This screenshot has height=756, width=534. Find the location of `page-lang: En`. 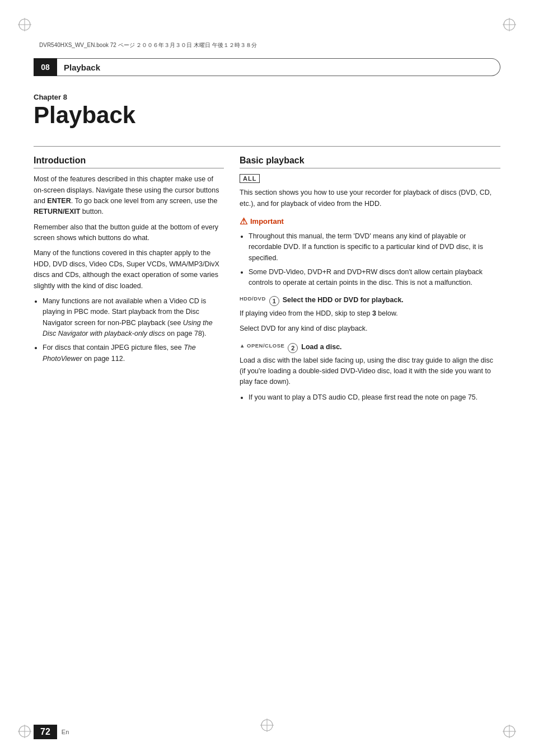

page-lang: En is located at coordinates (65, 732).